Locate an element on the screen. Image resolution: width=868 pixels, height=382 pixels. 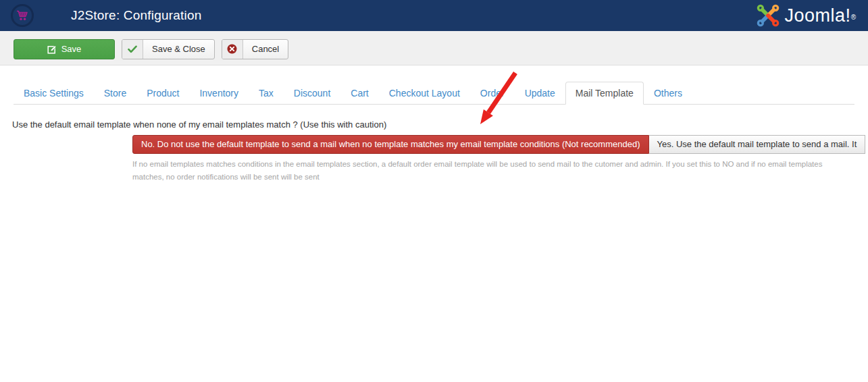
field-controls: No. Do not use the default template to s… is located at coordinates (500, 159).